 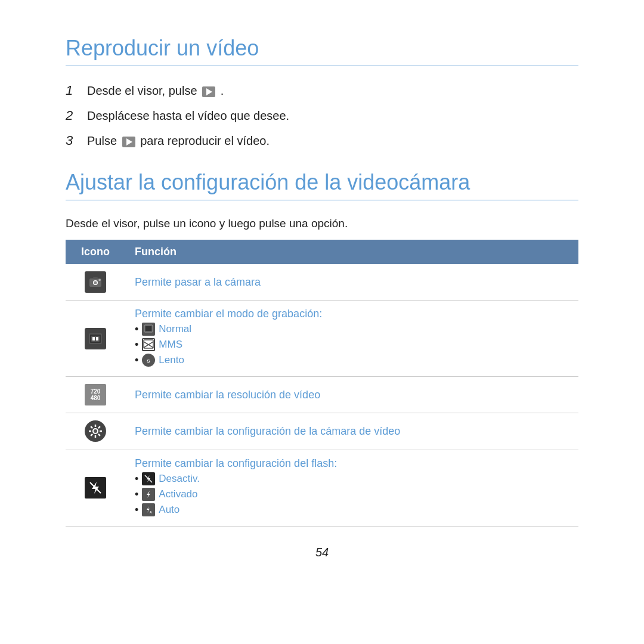 What do you see at coordinates (322, 395) in the screenshot?
I see `table-row-resolution: 720480 Permite cambiar la resolución de …` at bounding box center [322, 395].